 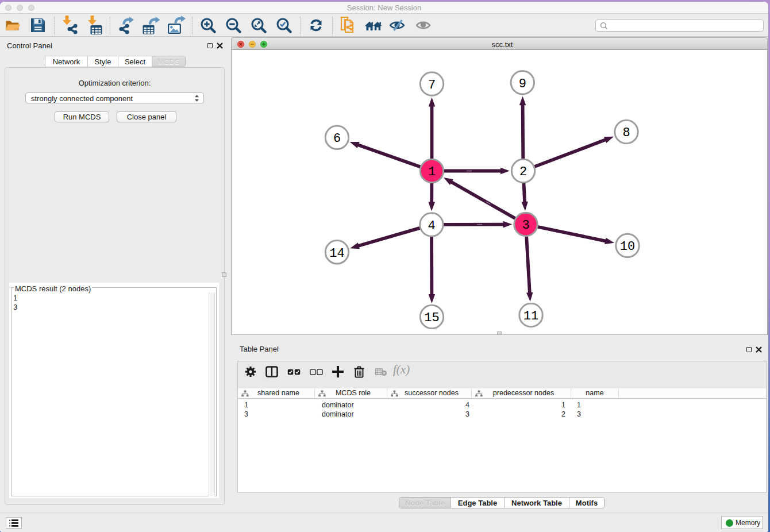 I want to click on svg-text: 9, so click(x=523, y=84).